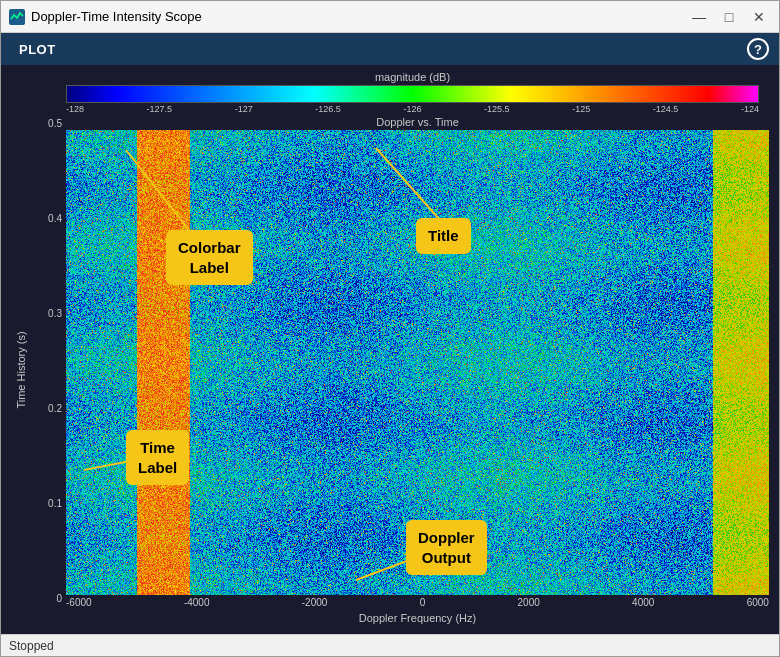  Describe the element at coordinates (412, 77) in the screenshot. I see `colorbar-label: magnitude (dB)` at that location.